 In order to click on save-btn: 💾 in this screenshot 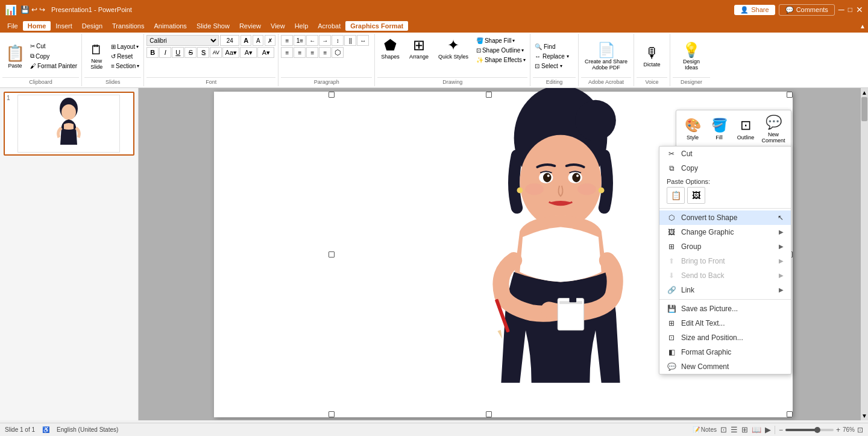, I will do `click(25, 10)`.